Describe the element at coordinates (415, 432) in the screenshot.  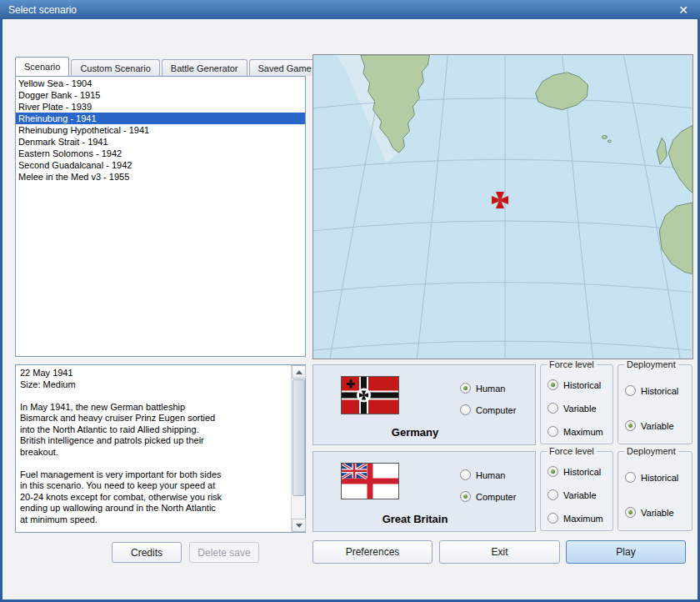
I see `side-name: Germany` at that location.